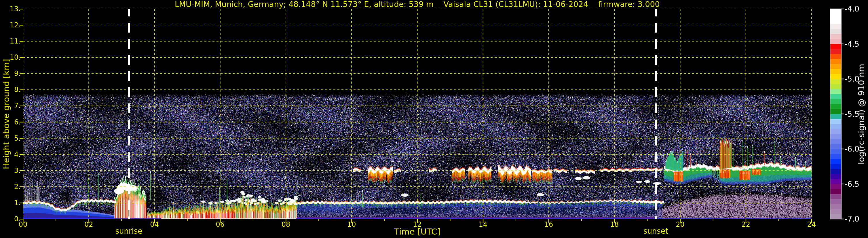  I want to click on y-tick-label-3.: 3., so click(18, 171).